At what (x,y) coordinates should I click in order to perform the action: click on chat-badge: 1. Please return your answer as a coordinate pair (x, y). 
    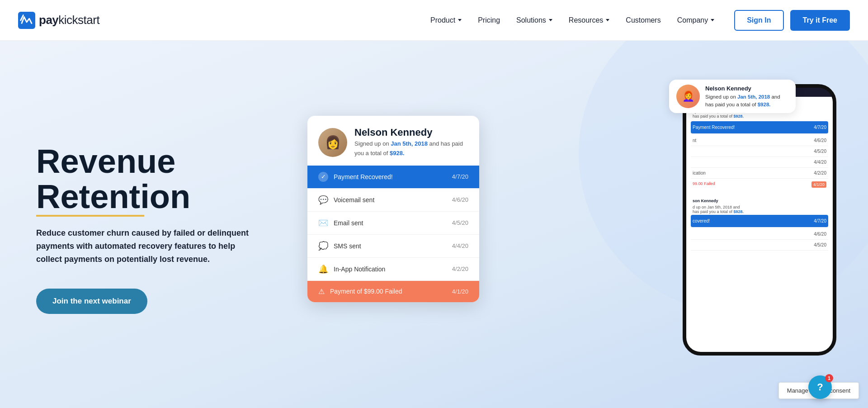
    Looking at the image, I should click on (829, 378).